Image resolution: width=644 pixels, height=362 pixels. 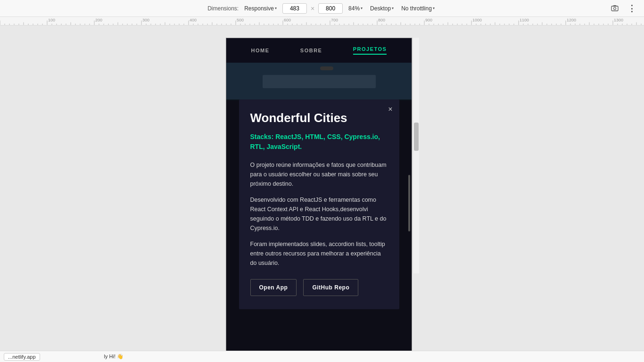 I want to click on device-label: Desktop, so click(x=380, y=8).